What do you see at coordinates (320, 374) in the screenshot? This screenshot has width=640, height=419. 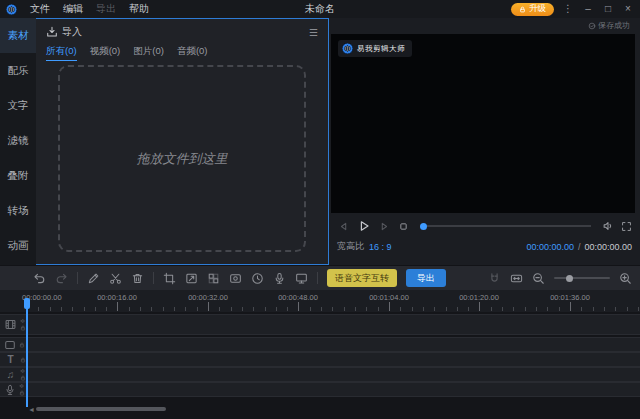 I see `music-track: ♫` at bounding box center [320, 374].